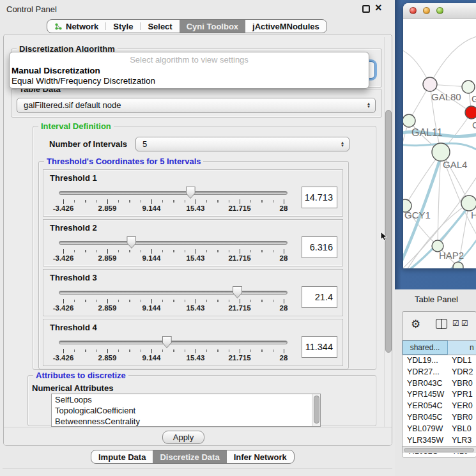 This screenshot has height=476, width=476. What do you see at coordinates (440, 11) in the screenshot?
I see `network-window-titlebar` at bounding box center [440, 11].